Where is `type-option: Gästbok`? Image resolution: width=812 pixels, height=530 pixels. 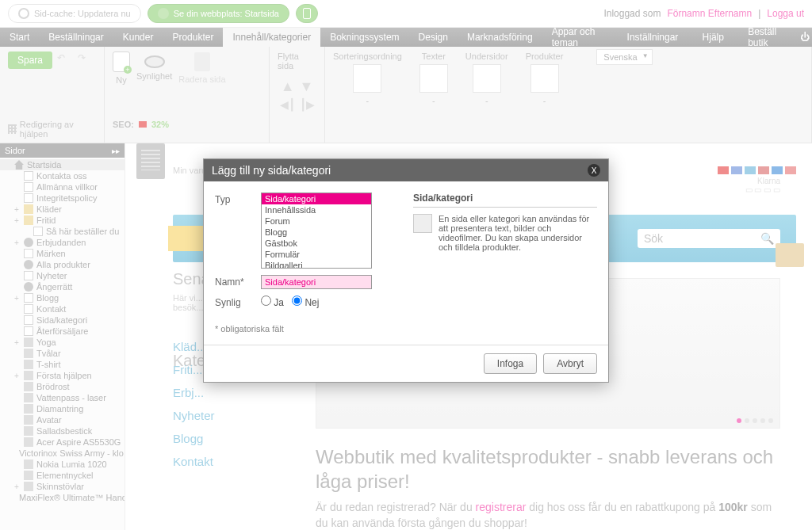
type-option: Gästbok is located at coordinates (316, 243).